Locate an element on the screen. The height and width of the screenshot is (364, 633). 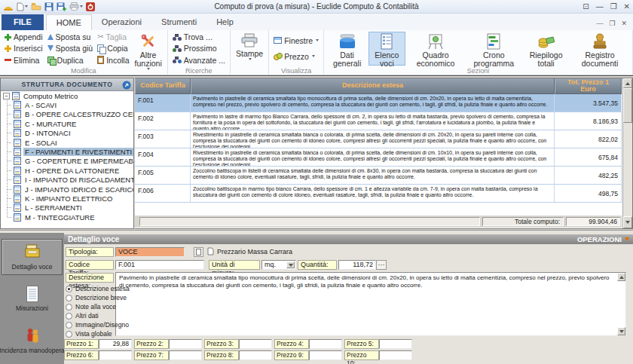
prezzo-8-field is located at coordinates (255, 356).